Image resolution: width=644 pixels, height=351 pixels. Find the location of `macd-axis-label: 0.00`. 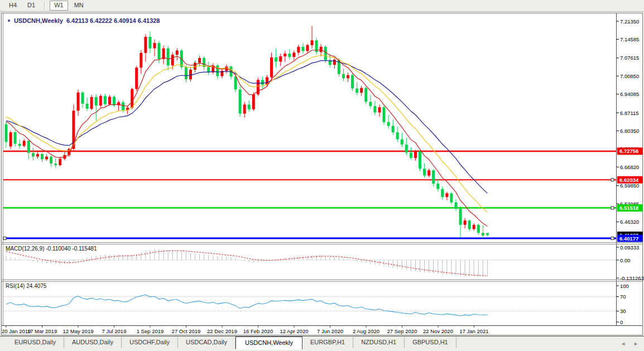

macd-axis-label: 0.00 is located at coordinates (625, 260).